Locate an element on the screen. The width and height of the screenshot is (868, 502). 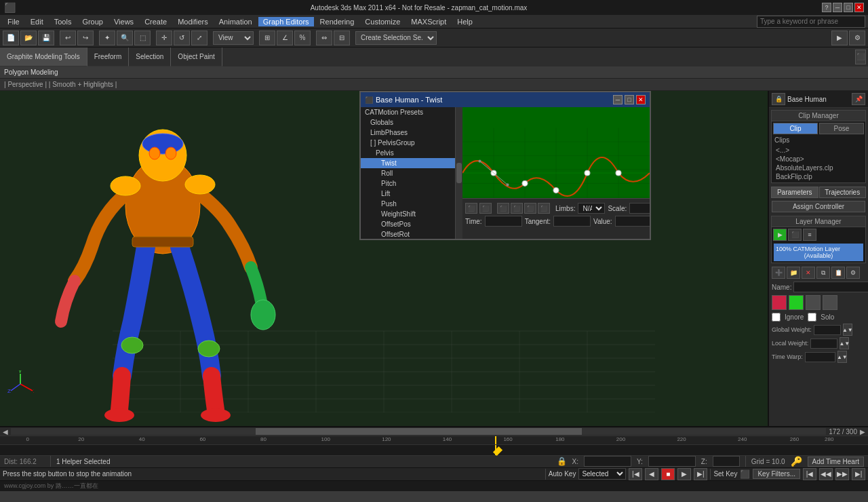
playback-icon3: ▶▶ is located at coordinates (842, 474).